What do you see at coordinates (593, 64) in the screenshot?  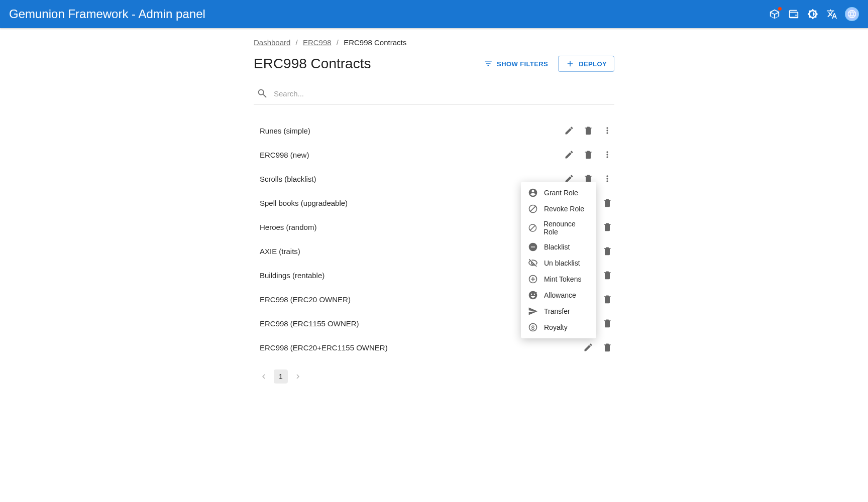 I see `deploy-label: Deploy` at bounding box center [593, 64].